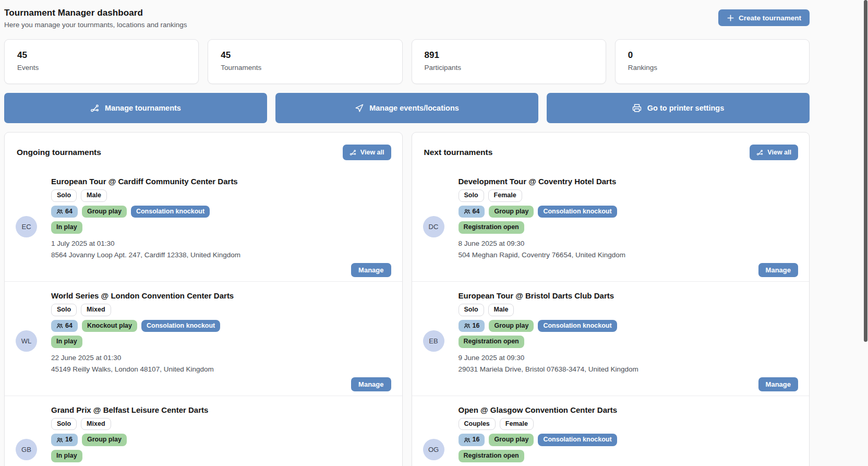 This screenshot has height=466, width=868. Describe the element at coordinates (779, 152) in the screenshot. I see `view-all-label: View all` at that location.